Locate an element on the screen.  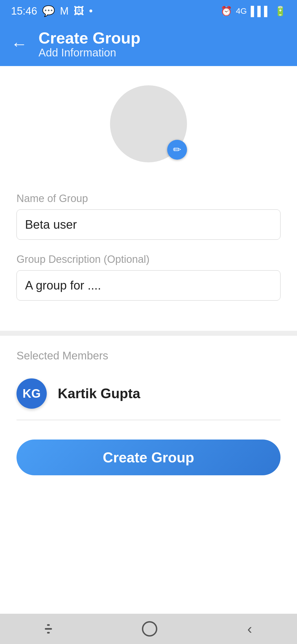
member-name: Kartik Gupta is located at coordinates (99, 394).